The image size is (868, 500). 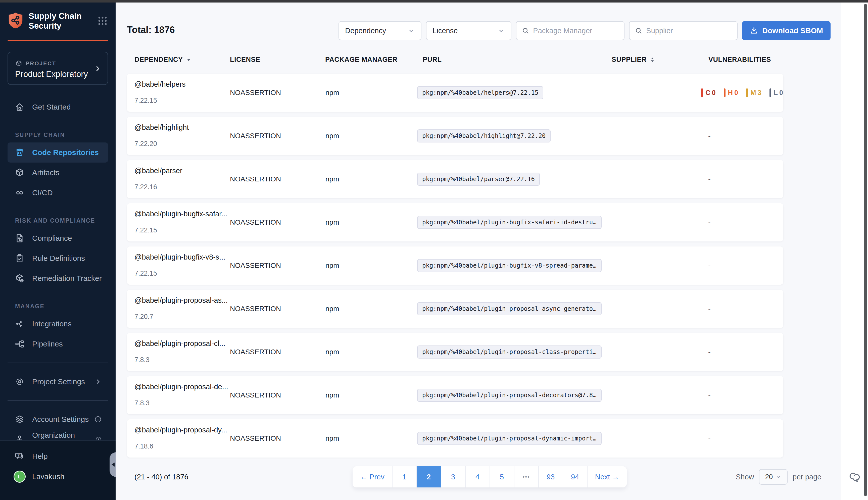 What do you see at coordinates (404, 477) in the screenshot?
I see `page-button-1: 1` at bounding box center [404, 477].